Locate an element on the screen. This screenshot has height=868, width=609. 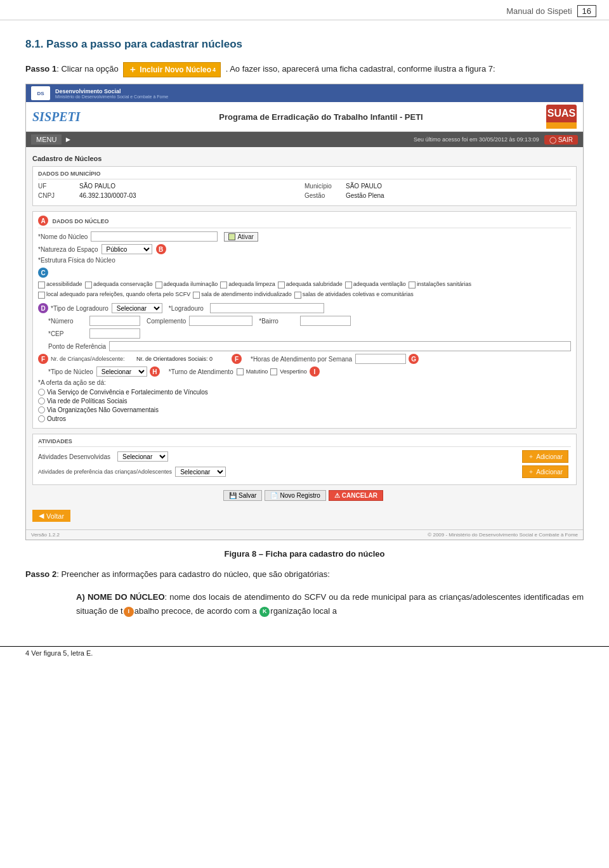
tipo-logradouro-select: Selecionar is located at coordinates (137, 308).